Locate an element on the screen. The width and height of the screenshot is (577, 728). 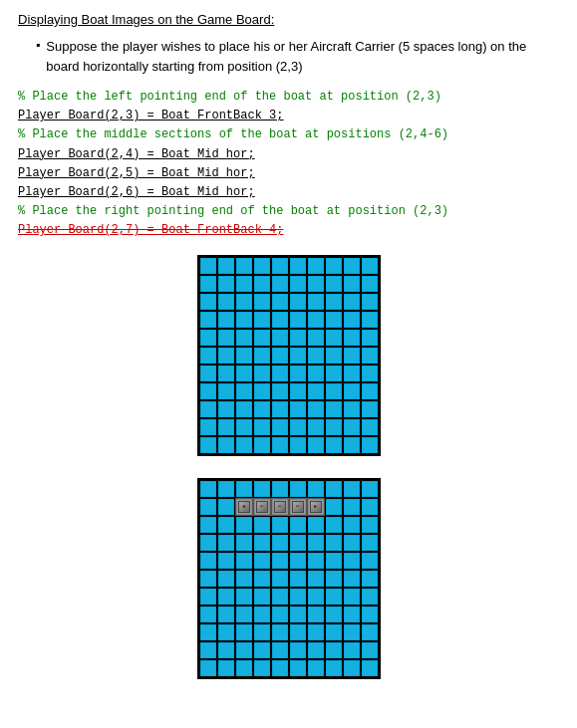
cell-1-4: ═ is located at coordinates (280, 507).